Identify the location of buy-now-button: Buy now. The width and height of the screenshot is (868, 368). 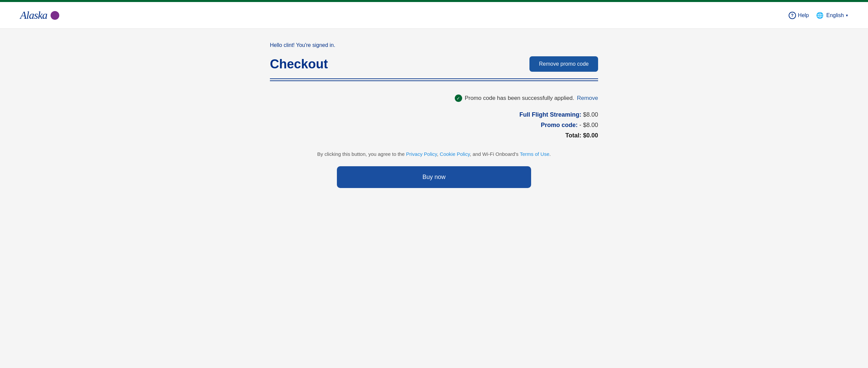
(434, 177).